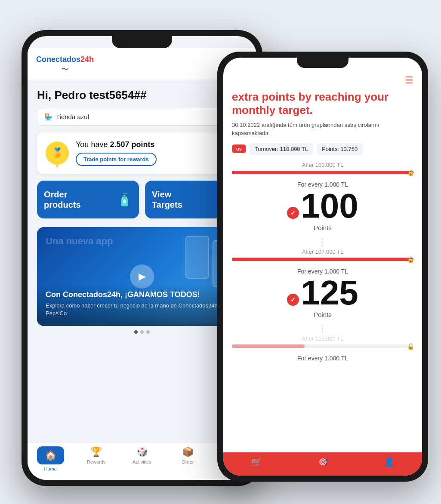 This screenshot has width=441, height=504. I want to click on p2-nav-basket: 🛒, so click(256, 462).